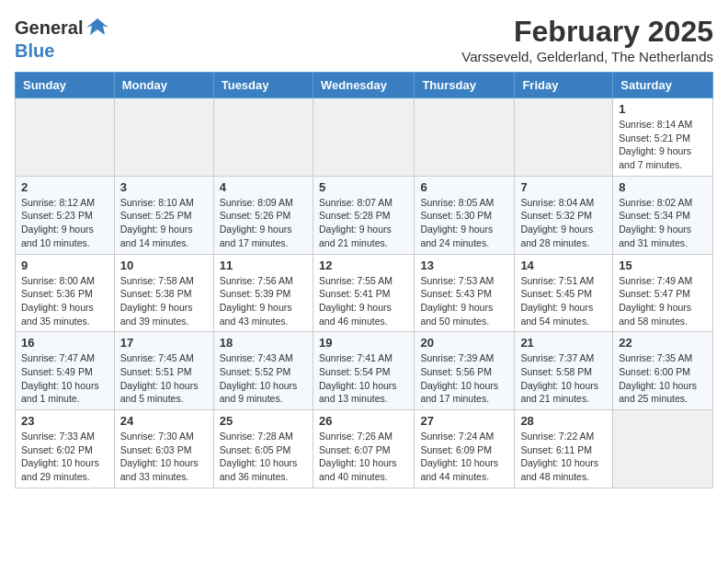 Image resolution: width=728 pixels, height=563 pixels. I want to click on day-info: Sunrise: 8:12 AM Sunset: 5:23 PM Dayligh…, so click(64, 223).